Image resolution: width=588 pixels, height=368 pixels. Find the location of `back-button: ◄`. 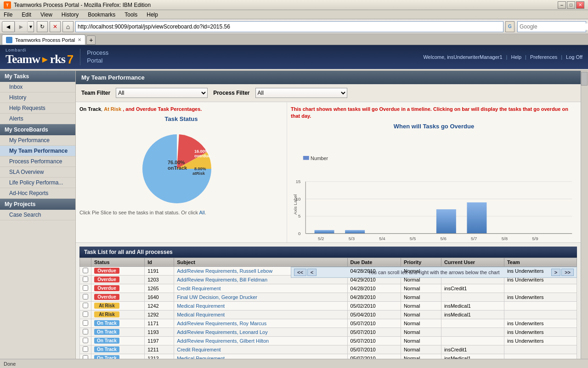

back-button: ◄ is located at coordinates (8, 27).